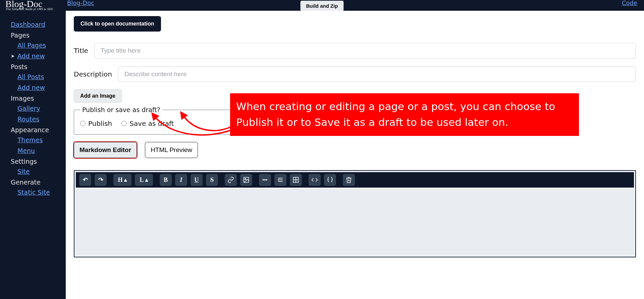 The width and height of the screenshot is (644, 299). What do you see at coordinates (31, 56) in the screenshot?
I see `sidebar-item-add-new-page: Add new` at bounding box center [31, 56].